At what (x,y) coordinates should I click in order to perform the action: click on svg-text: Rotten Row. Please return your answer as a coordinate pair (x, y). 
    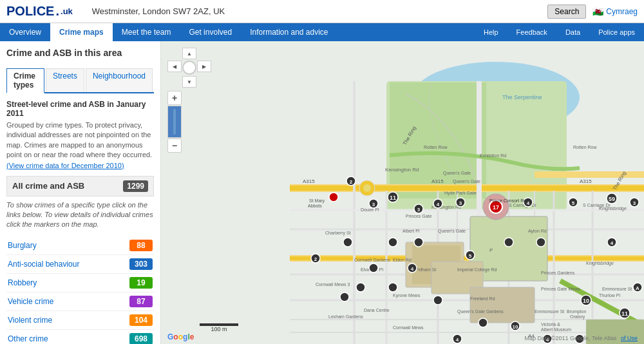
    Looking at the image, I should click on (436, 147).